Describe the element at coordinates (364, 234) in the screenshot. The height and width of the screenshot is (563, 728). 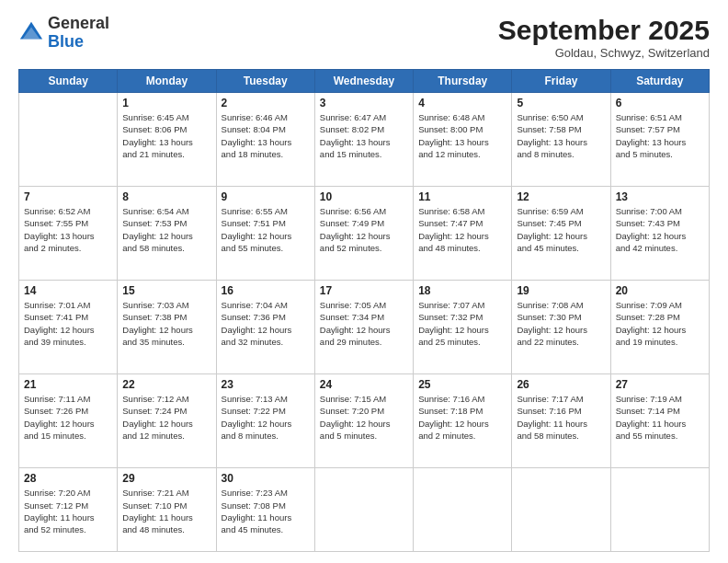
I see `cell-2-4: 10Sunrise: 6:56 AMSunset: 7:49 PMDayligh…` at that location.